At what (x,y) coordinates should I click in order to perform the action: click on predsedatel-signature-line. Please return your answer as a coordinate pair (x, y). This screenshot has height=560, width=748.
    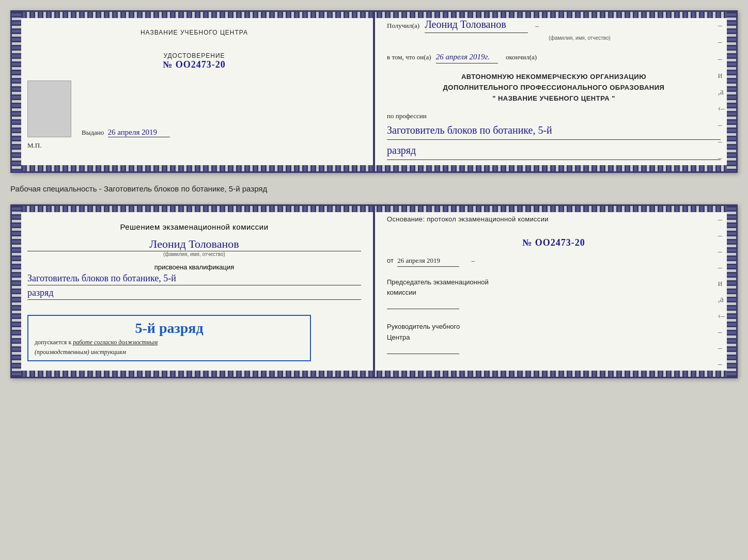
    Looking at the image, I should click on (423, 309).